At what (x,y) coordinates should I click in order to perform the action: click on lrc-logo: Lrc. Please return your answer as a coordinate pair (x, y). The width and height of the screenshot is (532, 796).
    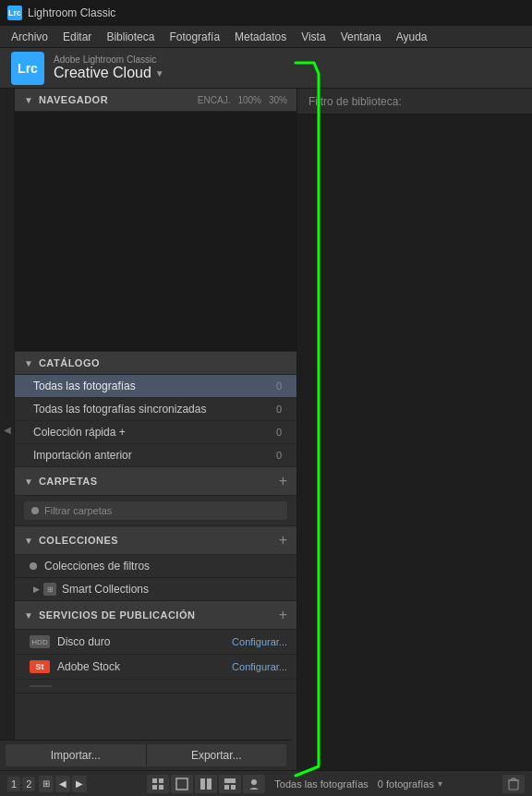
    Looking at the image, I should click on (28, 68).